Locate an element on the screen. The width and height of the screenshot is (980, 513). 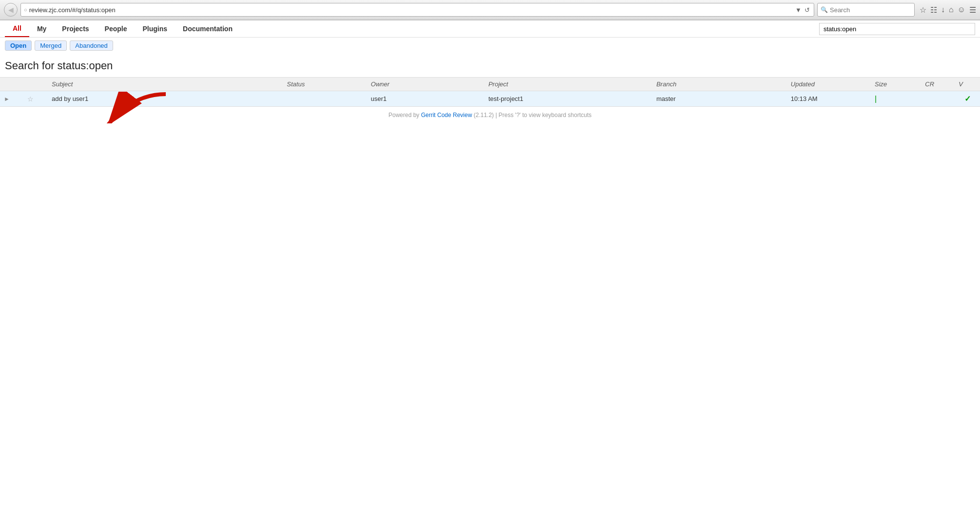
nav-item-all: All is located at coordinates (17, 29).